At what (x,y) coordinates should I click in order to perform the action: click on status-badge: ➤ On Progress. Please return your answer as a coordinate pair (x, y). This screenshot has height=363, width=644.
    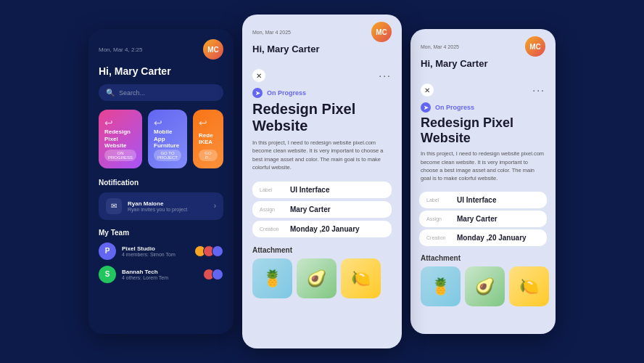
    Looking at the image, I should click on (322, 90).